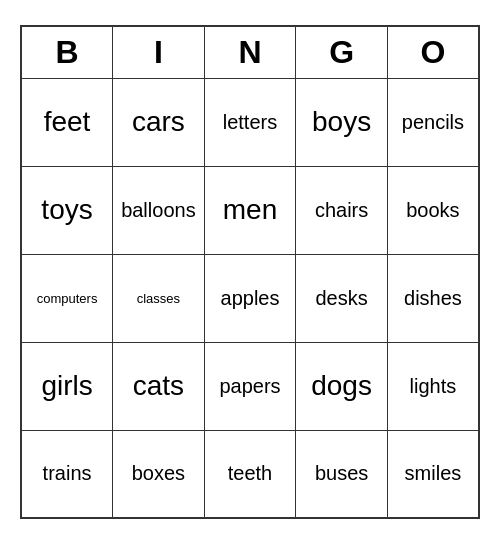  Describe the element at coordinates (342, 52) in the screenshot. I see `header-g: G` at that location.